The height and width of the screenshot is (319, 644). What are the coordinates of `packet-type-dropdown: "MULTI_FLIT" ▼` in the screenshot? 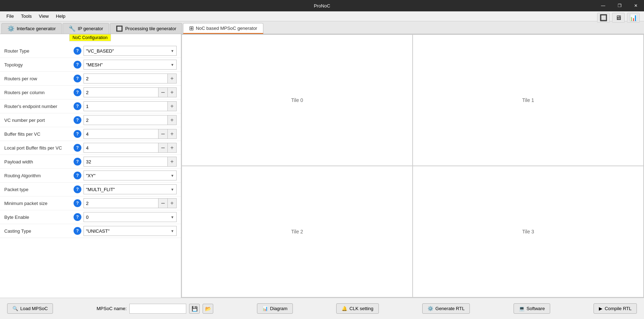 It's located at (130, 189).